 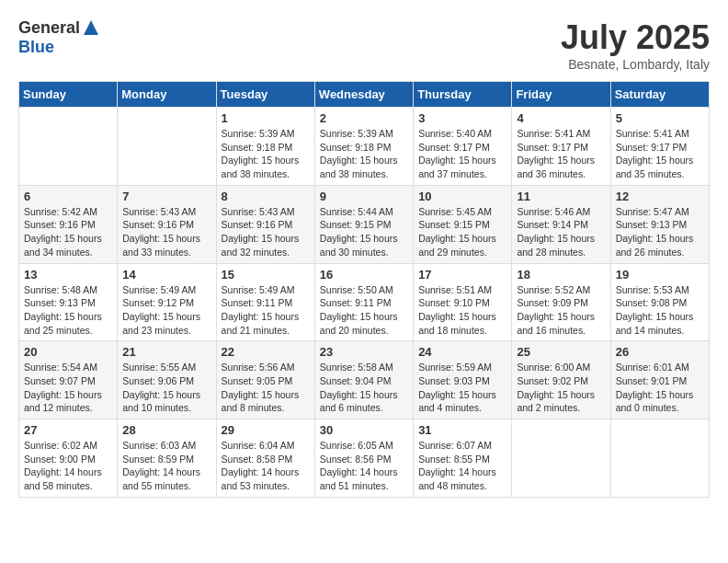 What do you see at coordinates (68, 431) in the screenshot?
I see `day-number: 27` at bounding box center [68, 431].